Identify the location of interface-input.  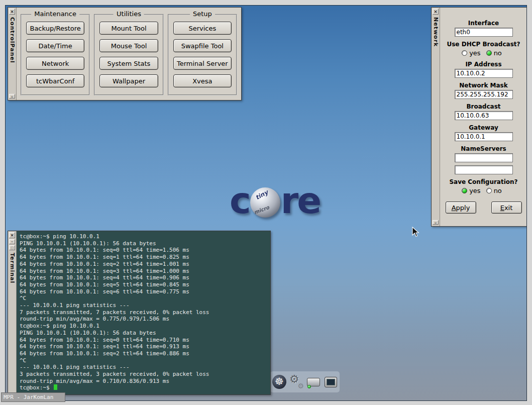
(484, 32).